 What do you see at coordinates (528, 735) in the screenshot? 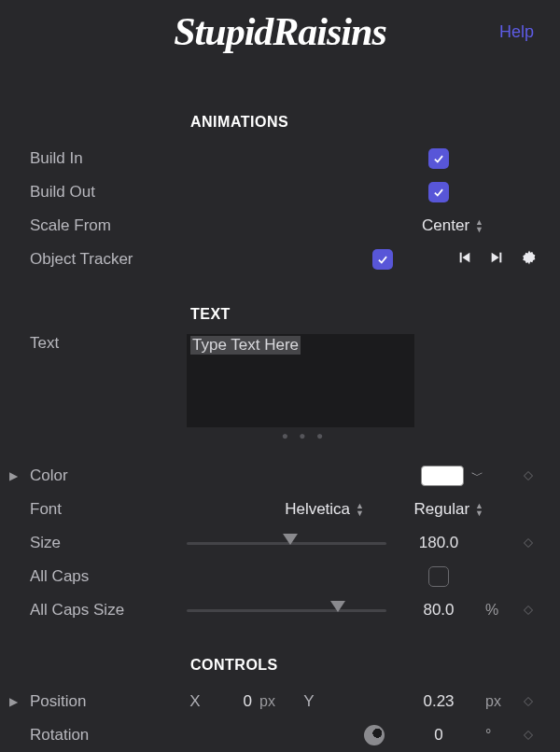
I see `keyframe-rotation` at bounding box center [528, 735].